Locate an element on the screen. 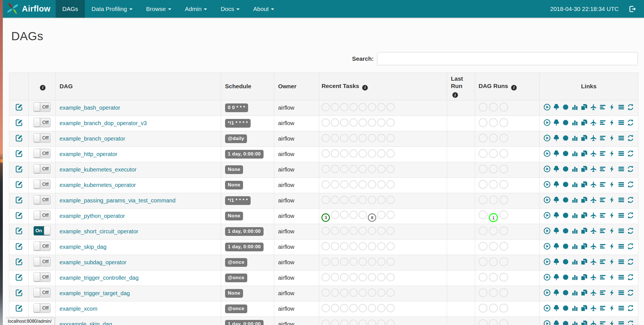 This screenshot has width=644, height=325. nav-item-admin: Admin is located at coordinates (196, 9).